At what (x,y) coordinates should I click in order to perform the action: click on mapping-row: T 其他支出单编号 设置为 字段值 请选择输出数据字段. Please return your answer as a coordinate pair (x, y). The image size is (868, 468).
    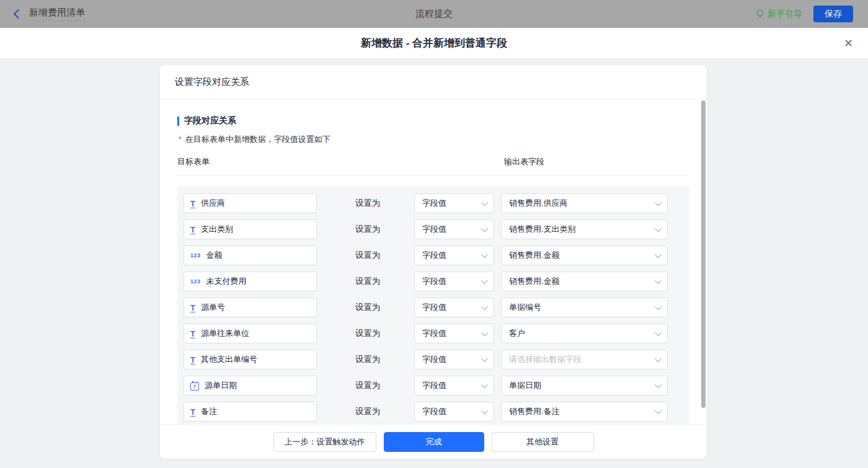
    Looking at the image, I should click on (433, 360).